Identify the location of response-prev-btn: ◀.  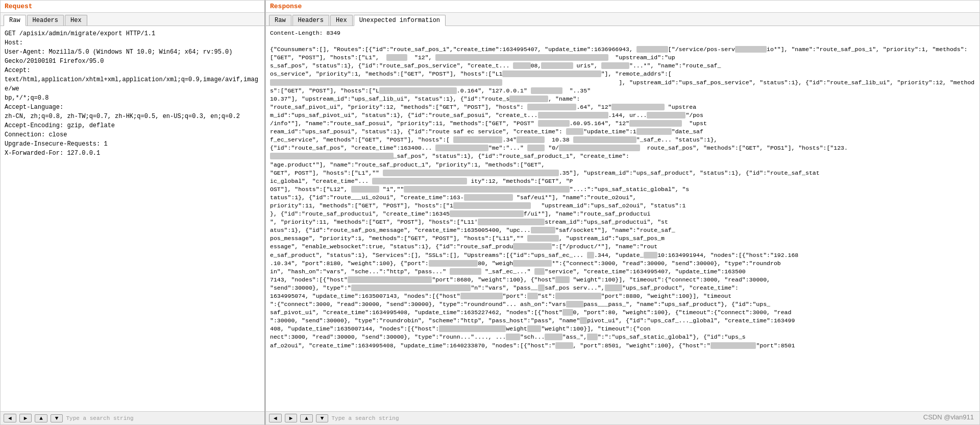
(276, 418).